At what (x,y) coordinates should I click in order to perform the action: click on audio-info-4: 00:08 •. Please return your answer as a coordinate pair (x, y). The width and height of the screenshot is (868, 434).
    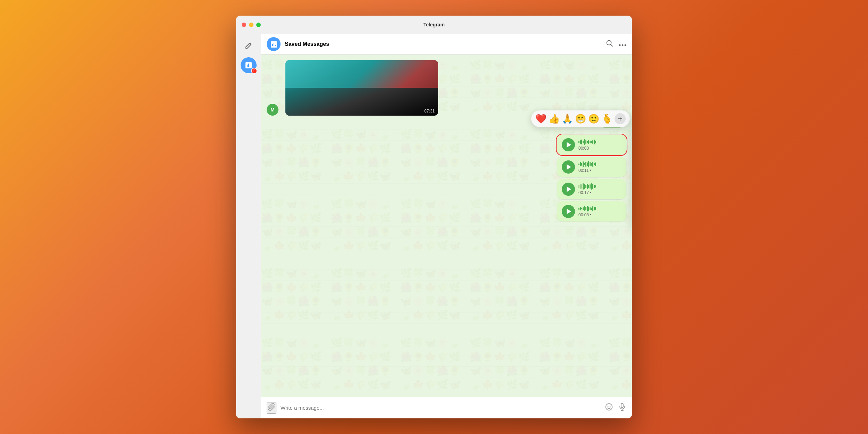
    Looking at the image, I should click on (600, 211).